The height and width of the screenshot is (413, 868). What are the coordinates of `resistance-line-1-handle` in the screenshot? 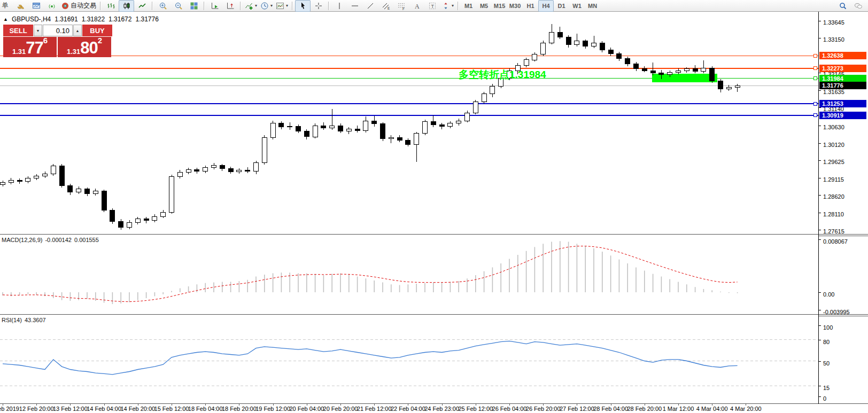 It's located at (815, 56).